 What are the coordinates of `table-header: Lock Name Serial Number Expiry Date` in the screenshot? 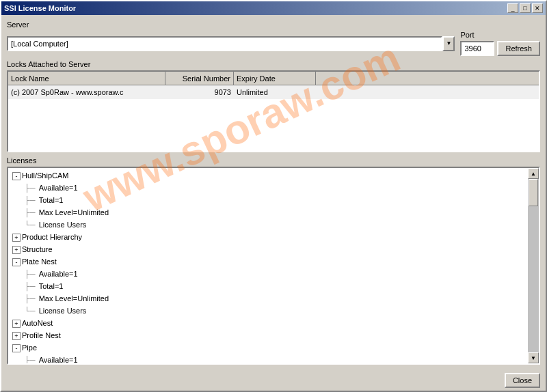 It's located at (274, 79).